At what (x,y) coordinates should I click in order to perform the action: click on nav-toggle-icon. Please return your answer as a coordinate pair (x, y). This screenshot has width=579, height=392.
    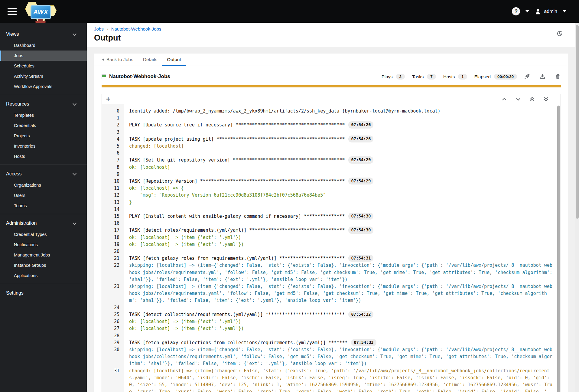
    Looking at the image, I should click on (12, 11).